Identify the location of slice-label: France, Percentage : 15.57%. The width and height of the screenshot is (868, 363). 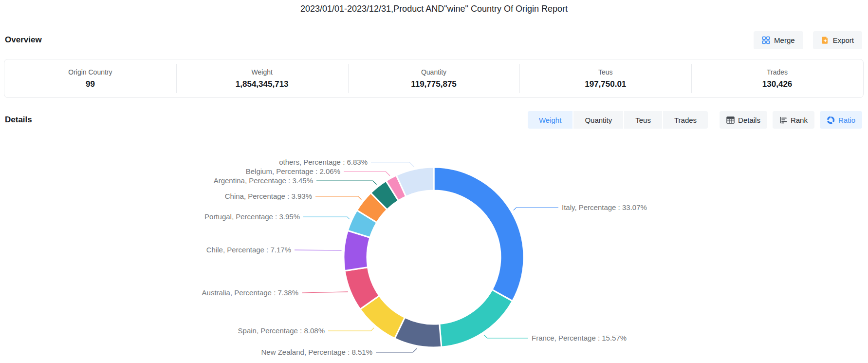
(579, 338).